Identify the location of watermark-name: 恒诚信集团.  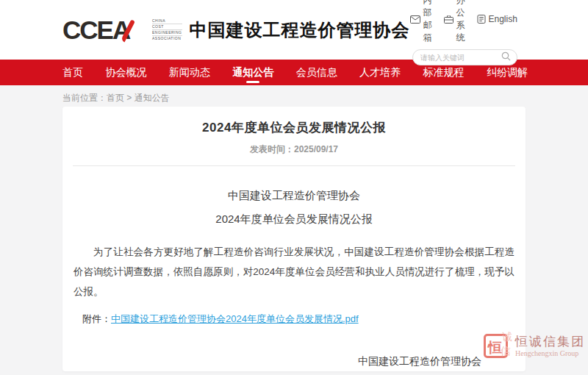
(550, 341).